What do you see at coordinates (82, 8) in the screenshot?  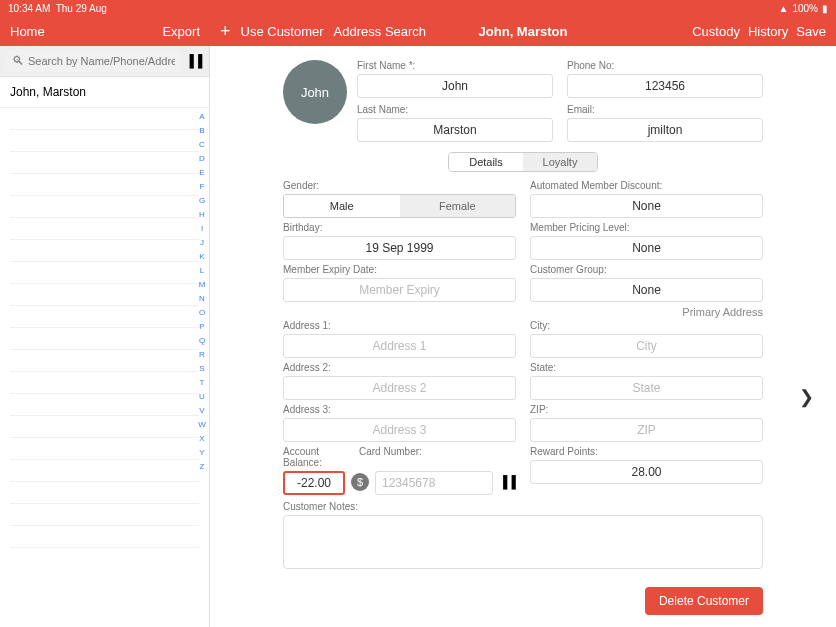 I see `status-date: Thu 29 Aug` at bounding box center [82, 8].